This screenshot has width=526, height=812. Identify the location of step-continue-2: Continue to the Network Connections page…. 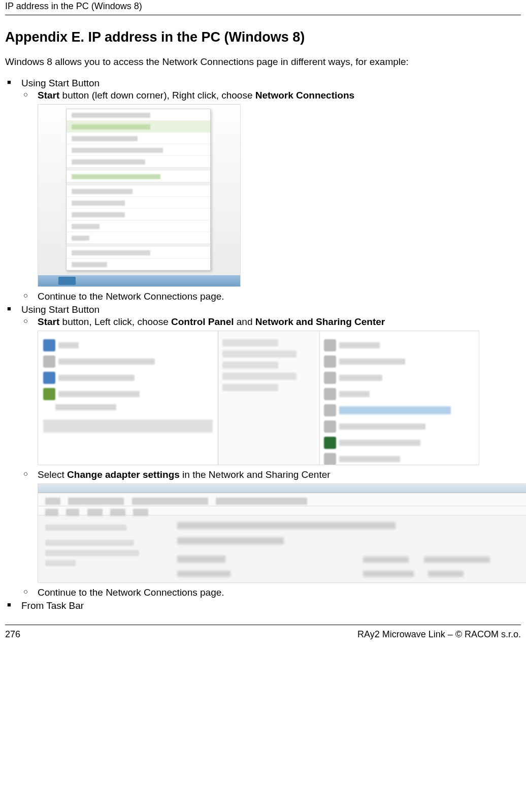
(271, 593).